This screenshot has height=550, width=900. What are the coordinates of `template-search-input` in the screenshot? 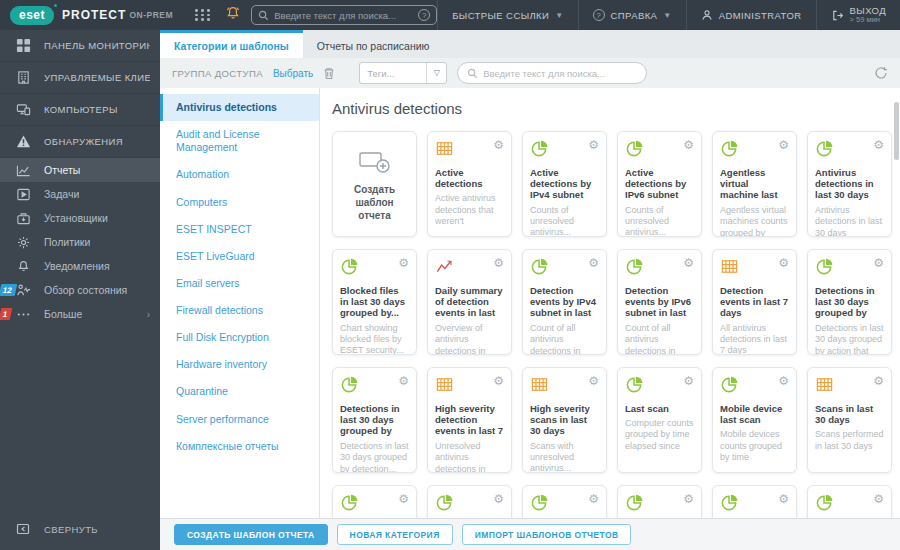 It's located at (560, 74).